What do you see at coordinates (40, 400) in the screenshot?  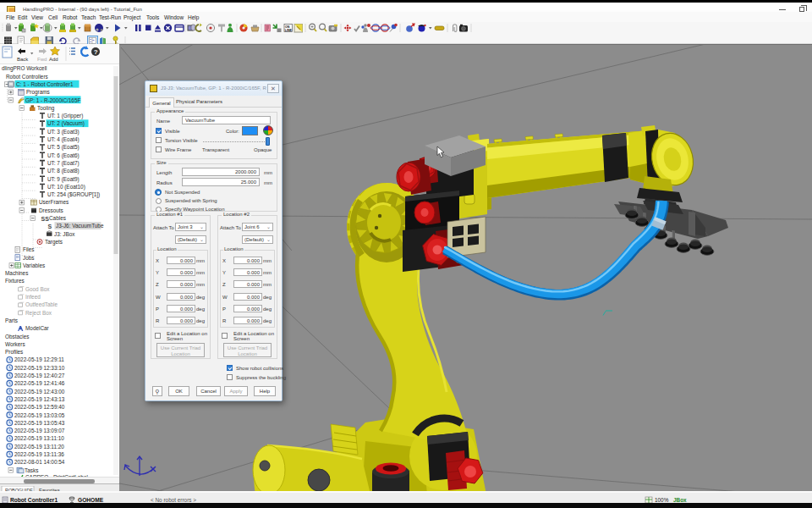 I see `svg-text: 2022-05-19 12:43:13` at bounding box center [40, 400].